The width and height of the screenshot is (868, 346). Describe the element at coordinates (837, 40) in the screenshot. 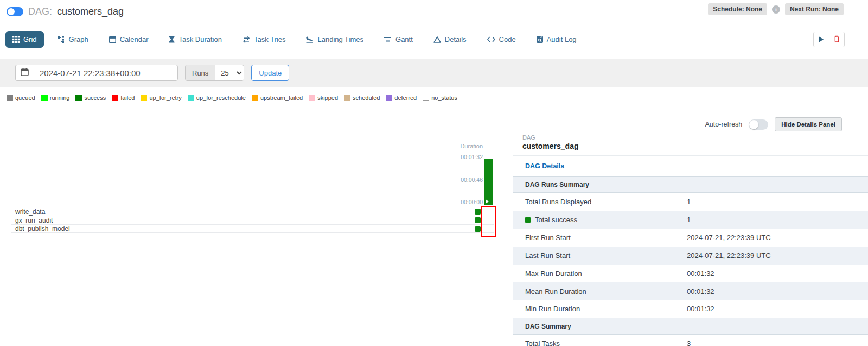

I see `trash-icon` at that location.